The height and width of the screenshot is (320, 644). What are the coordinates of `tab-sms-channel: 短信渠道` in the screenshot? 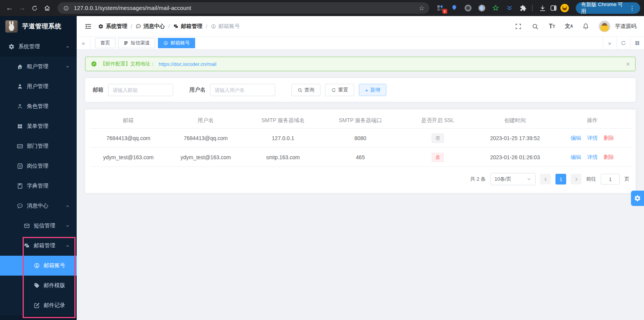 It's located at (136, 43).